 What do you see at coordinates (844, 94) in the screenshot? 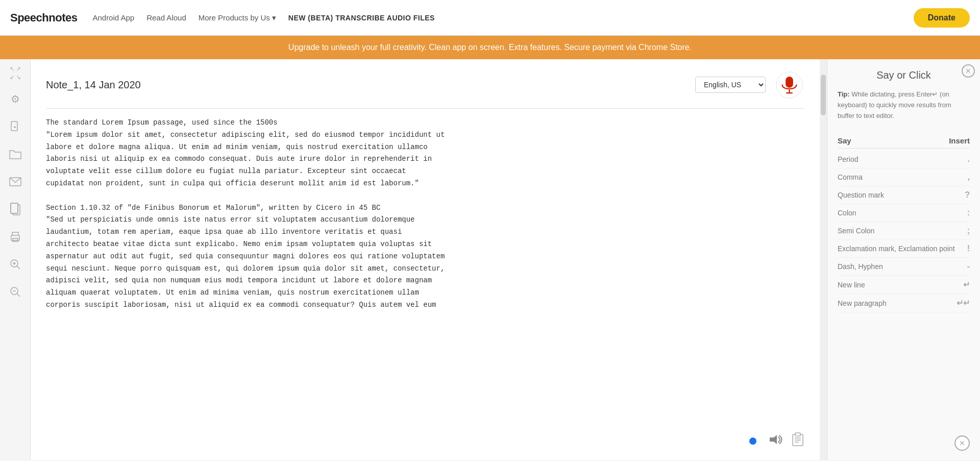
I see `tip-label: Tip:` at bounding box center [844, 94].